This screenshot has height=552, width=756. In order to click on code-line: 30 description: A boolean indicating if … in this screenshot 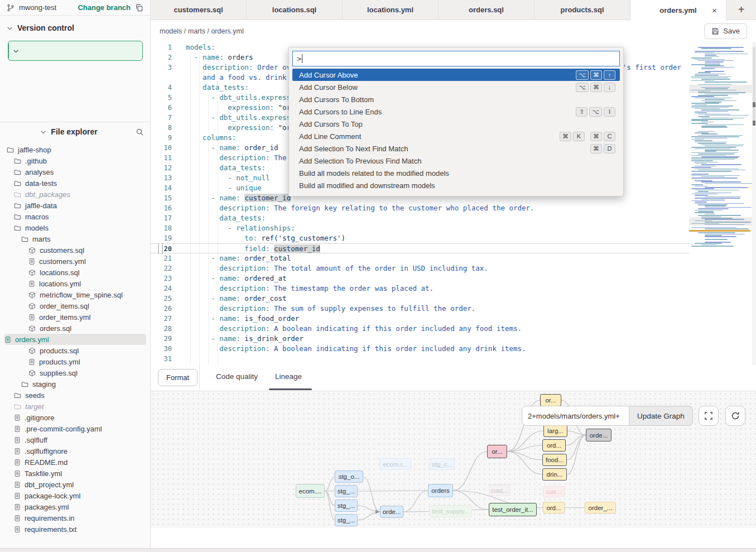, I will do `click(420, 349)`.